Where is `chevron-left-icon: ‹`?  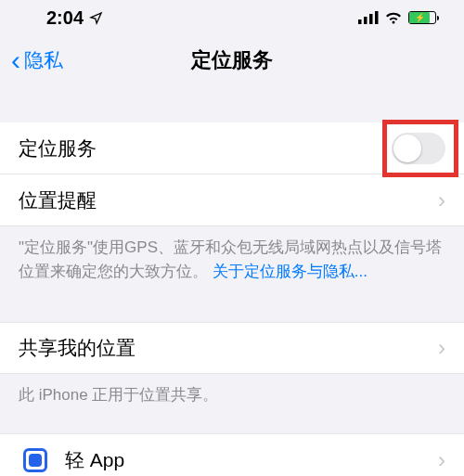
chevron-left-icon: ‹ is located at coordinates (16, 60).